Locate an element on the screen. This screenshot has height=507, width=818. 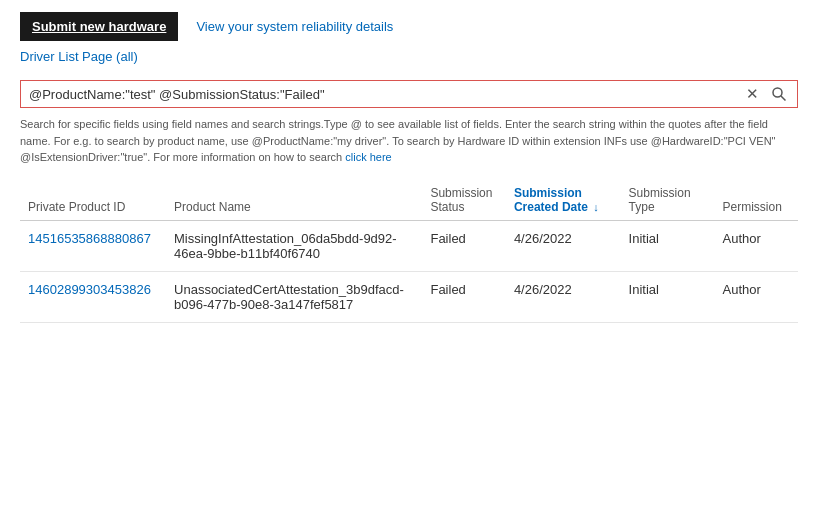
private-product-id-link: 14602899303453826 is located at coordinates (90, 290).